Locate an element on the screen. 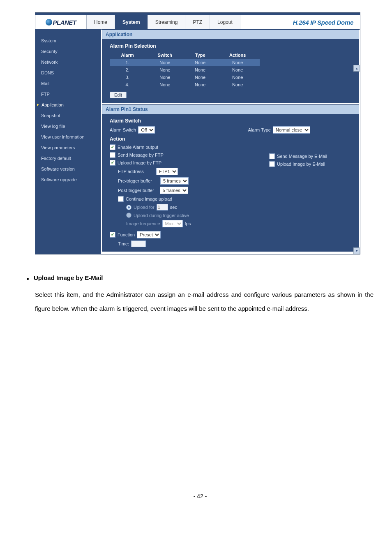  continue-image-upload-checkbox is located at coordinates (121, 199).